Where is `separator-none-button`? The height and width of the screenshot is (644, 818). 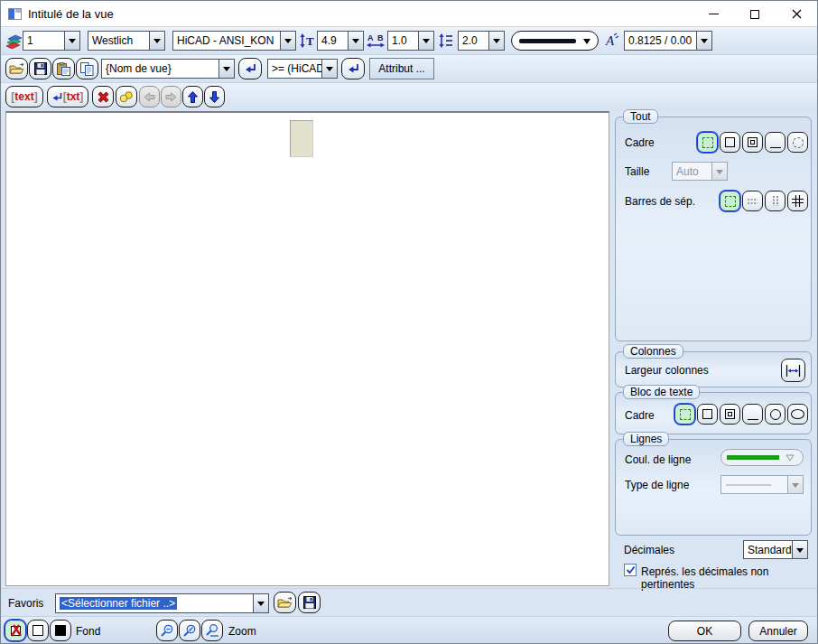 separator-none-button is located at coordinates (730, 201).